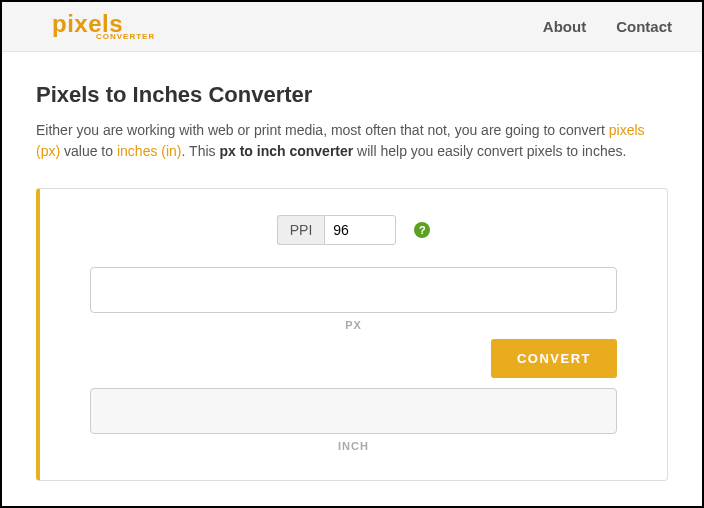 This screenshot has height=508, width=704. I want to click on header: pixels CONVERTER About Contact, so click(352, 27).